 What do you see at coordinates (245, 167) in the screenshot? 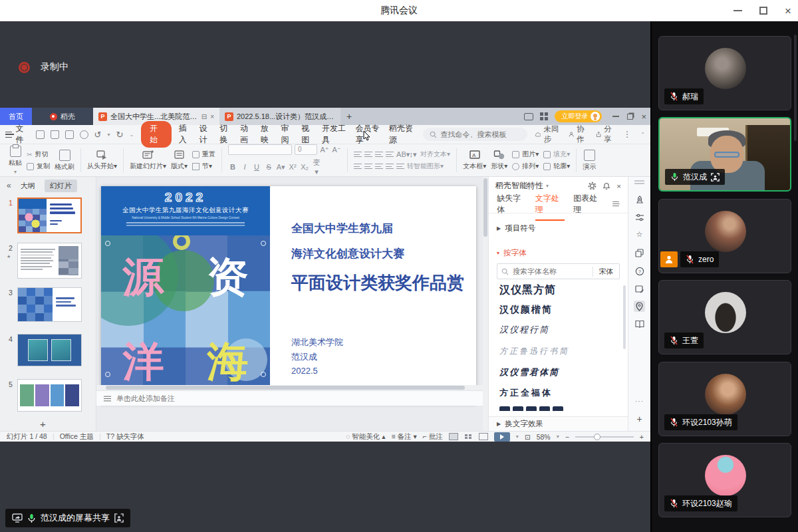
I see `italic-button: I` at bounding box center [245, 167].